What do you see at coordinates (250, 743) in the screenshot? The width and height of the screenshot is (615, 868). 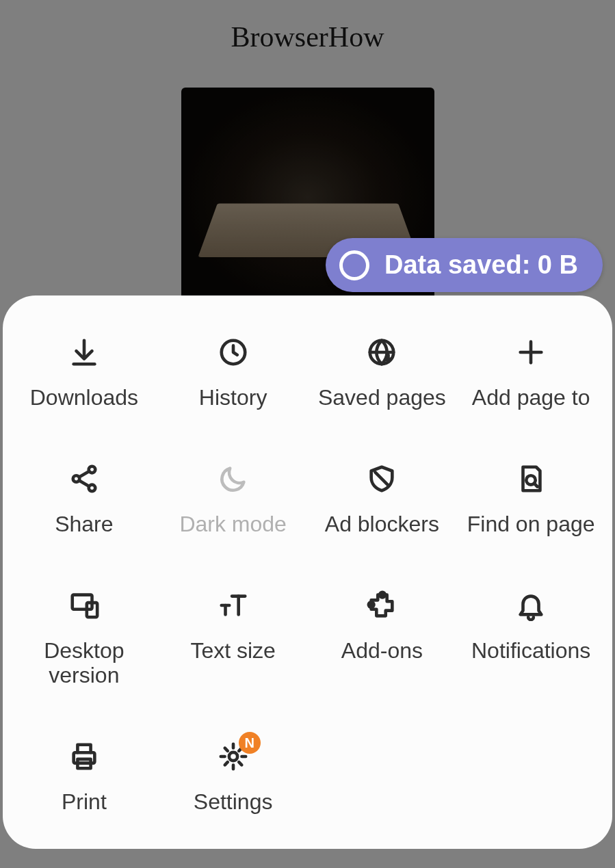 I see `notification-badge: N` at bounding box center [250, 743].